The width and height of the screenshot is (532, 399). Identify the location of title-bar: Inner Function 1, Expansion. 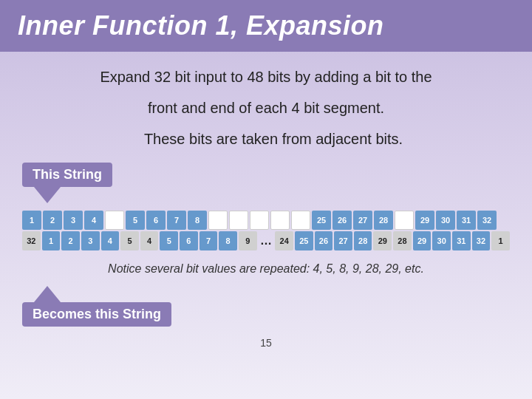
(266, 26).